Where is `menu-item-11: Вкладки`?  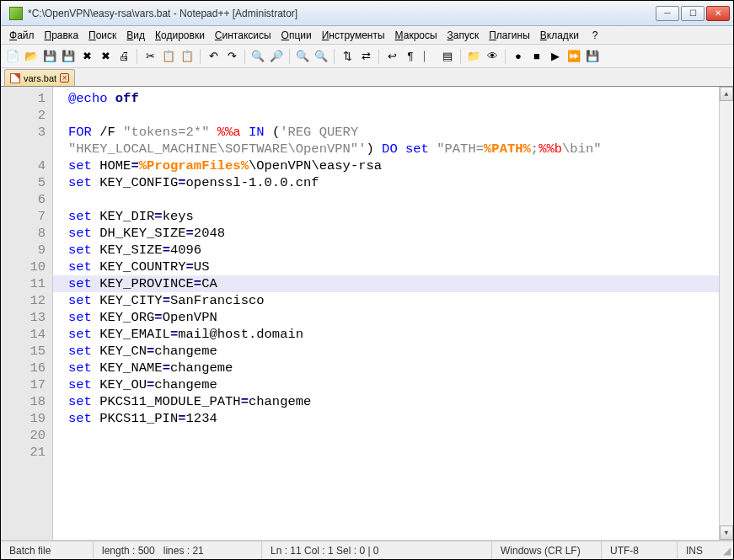
menu-item-11: Вкладки is located at coordinates (560, 35).